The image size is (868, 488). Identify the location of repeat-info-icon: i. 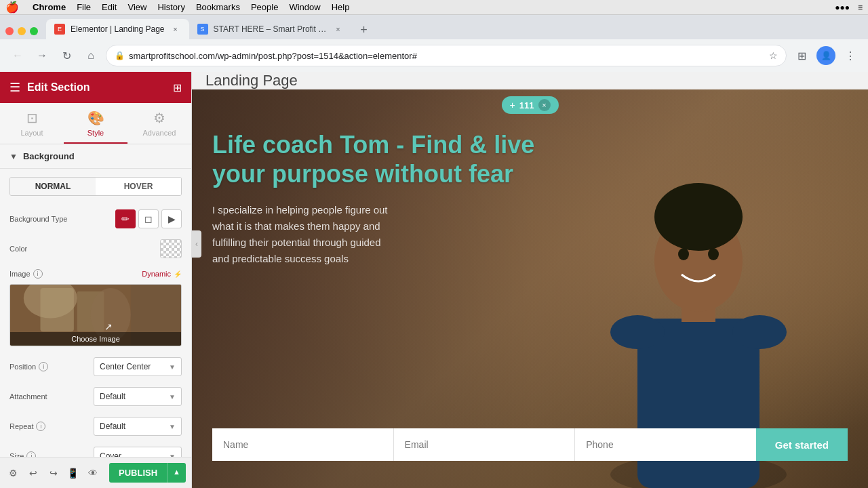
(41, 426).